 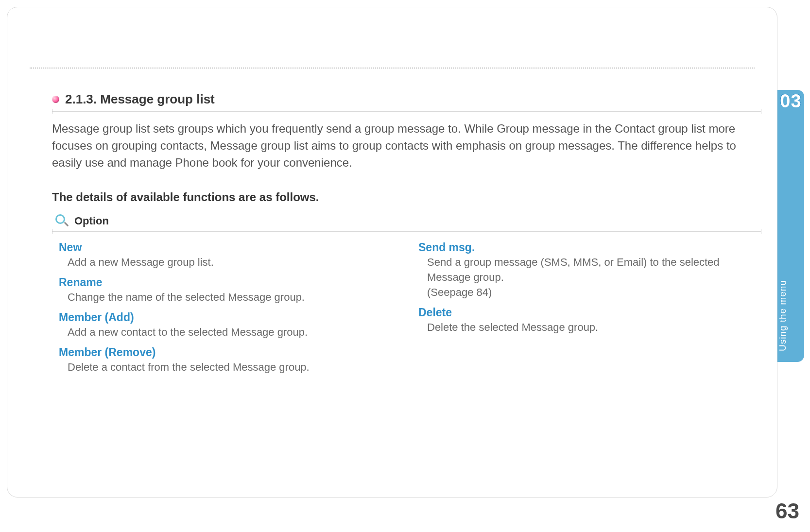 What do you see at coordinates (230, 360) in the screenshot?
I see `option-item: Member (Remove) Delete a contact from th…` at bounding box center [230, 360].